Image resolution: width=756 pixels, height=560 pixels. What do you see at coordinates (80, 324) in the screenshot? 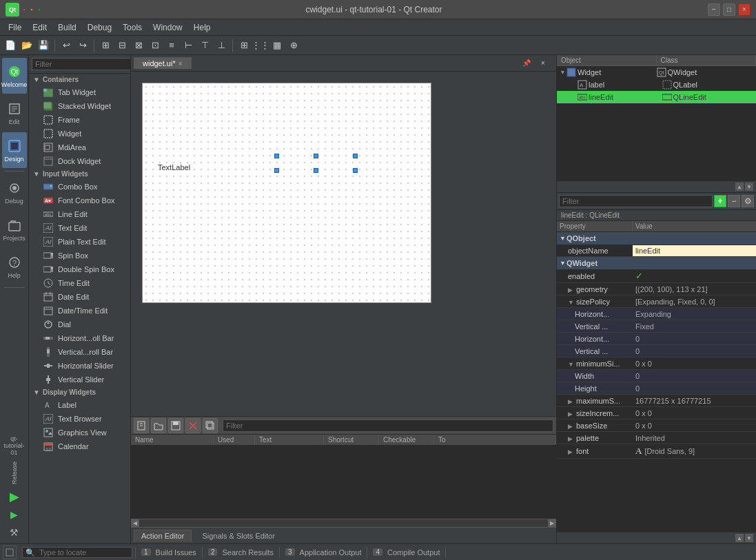
I see `widget-dial: Dial` at bounding box center [80, 324].